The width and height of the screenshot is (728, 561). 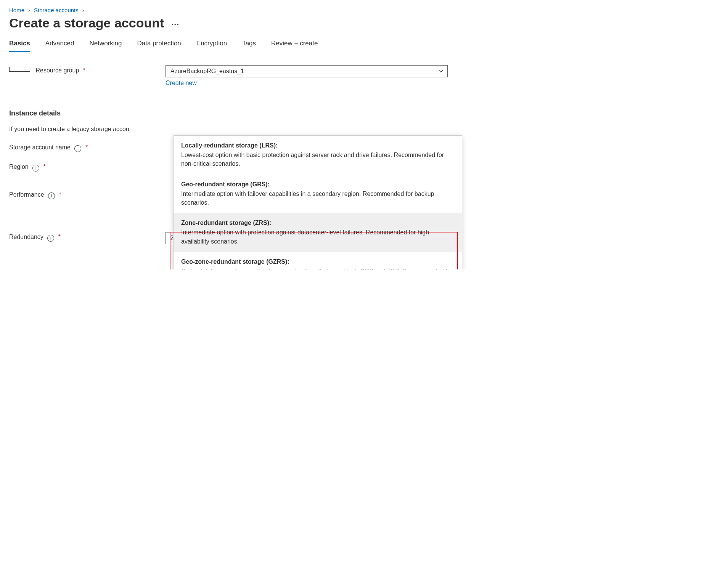 What do you see at coordinates (105, 46) in the screenshot?
I see `tab-networking: Networking` at bounding box center [105, 46].